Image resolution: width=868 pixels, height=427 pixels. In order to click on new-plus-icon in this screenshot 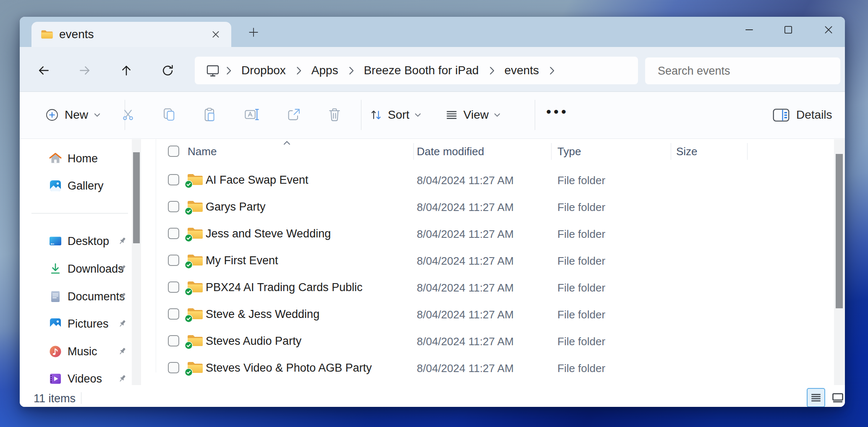, I will do `click(52, 115)`.